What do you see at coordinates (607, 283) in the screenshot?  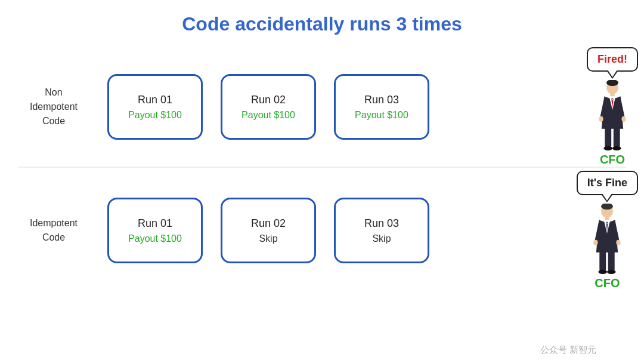 I see `bottom-cfo-label: CFO` at bounding box center [607, 283].